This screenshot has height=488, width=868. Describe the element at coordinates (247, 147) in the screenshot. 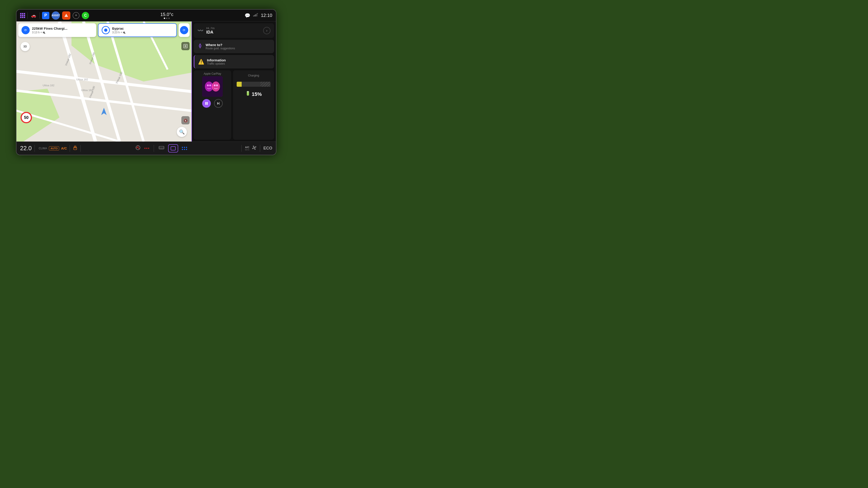

I see `ac-max-label: A/C` at that location.